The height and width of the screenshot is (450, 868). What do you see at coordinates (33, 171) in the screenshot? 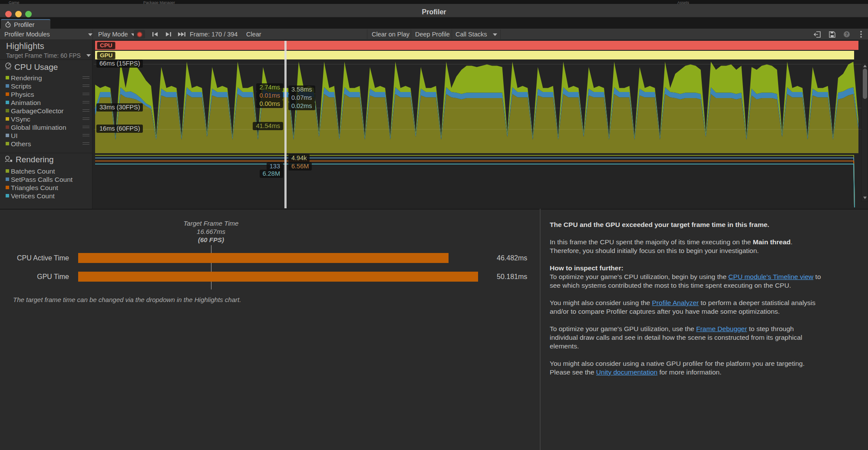
I see `legend-label: Batches Count` at bounding box center [33, 171].